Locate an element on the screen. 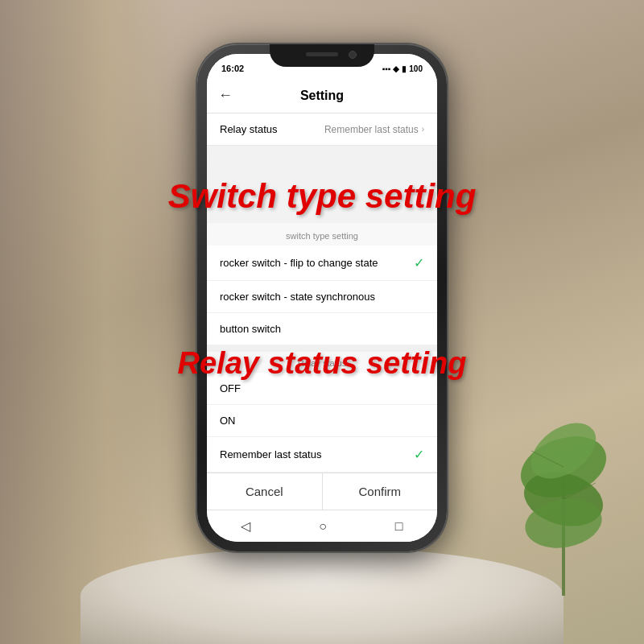 The width and height of the screenshot is (644, 644). relay-option-off: OFF is located at coordinates (322, 389).